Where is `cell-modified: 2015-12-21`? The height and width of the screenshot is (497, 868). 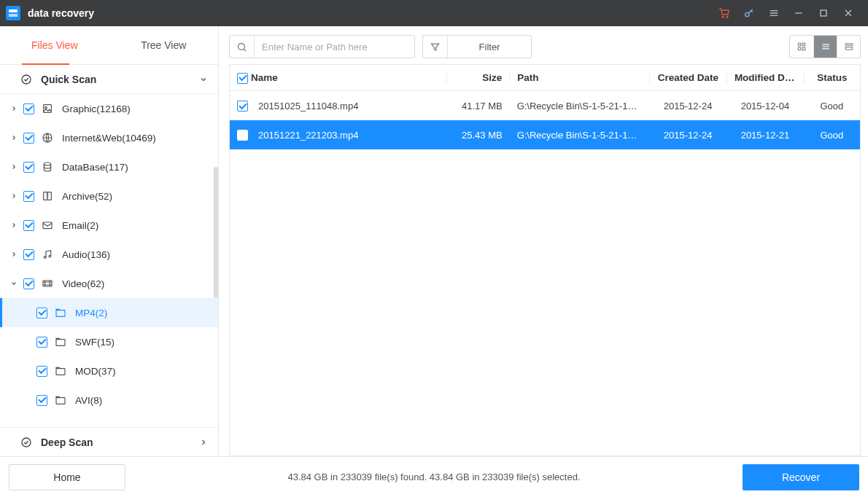
cell-modified: 2015-12-21 is located at coordinates (765, 136).